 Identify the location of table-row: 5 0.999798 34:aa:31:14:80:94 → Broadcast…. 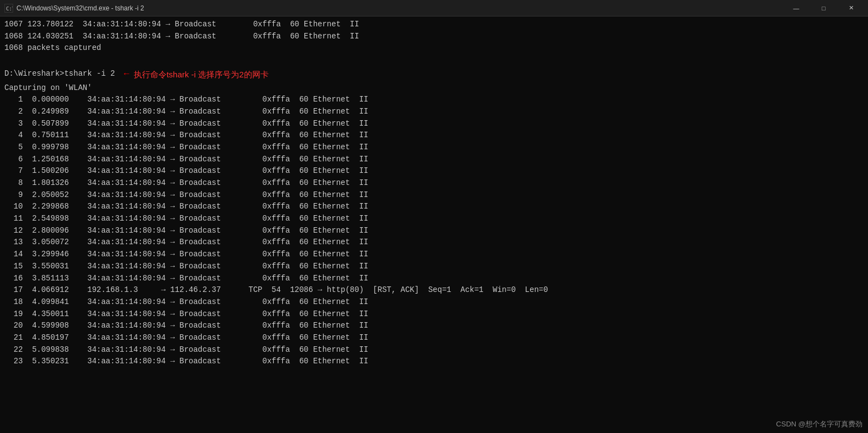
(434, 148).